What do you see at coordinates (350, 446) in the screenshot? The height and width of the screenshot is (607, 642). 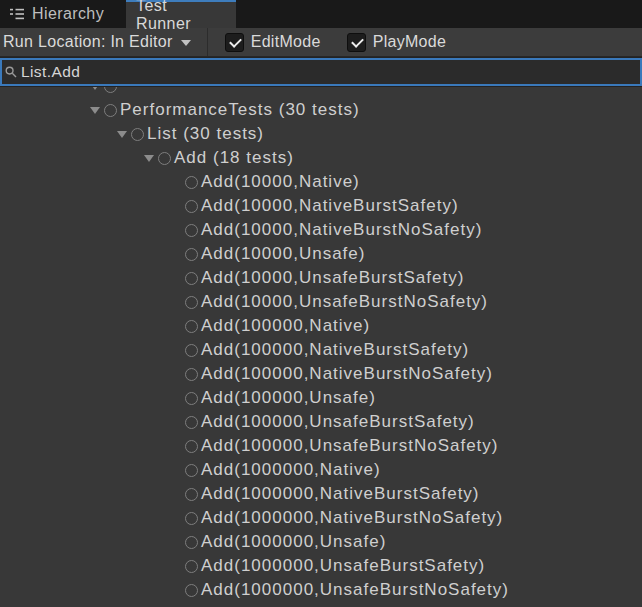 I see `test-label: Add(100000,UnsafeBurstNoSafety)` at bounding box center [350, 446].